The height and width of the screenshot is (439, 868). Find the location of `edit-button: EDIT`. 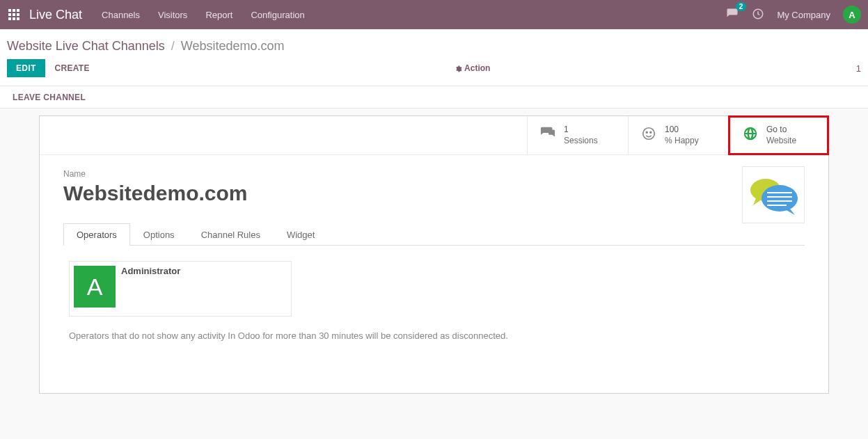

edit-button: EDIT is located at coordinates (26, 68).